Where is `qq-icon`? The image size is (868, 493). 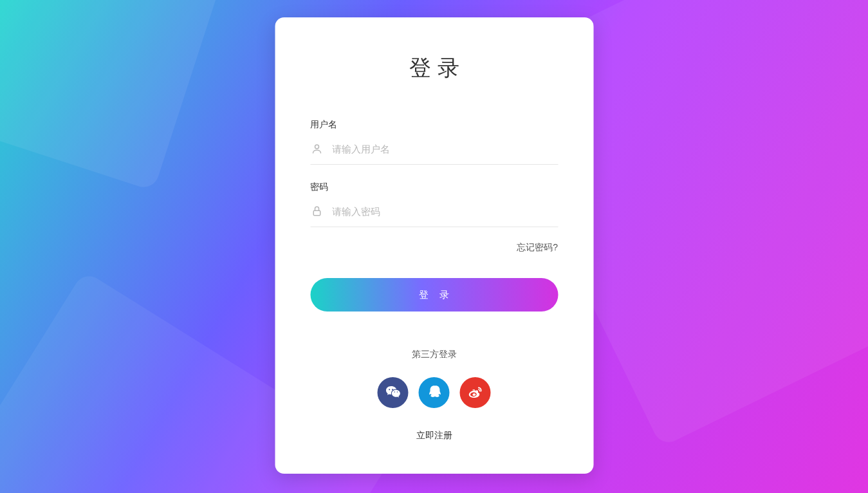
qq-icon is located at coordinates (434, 393).